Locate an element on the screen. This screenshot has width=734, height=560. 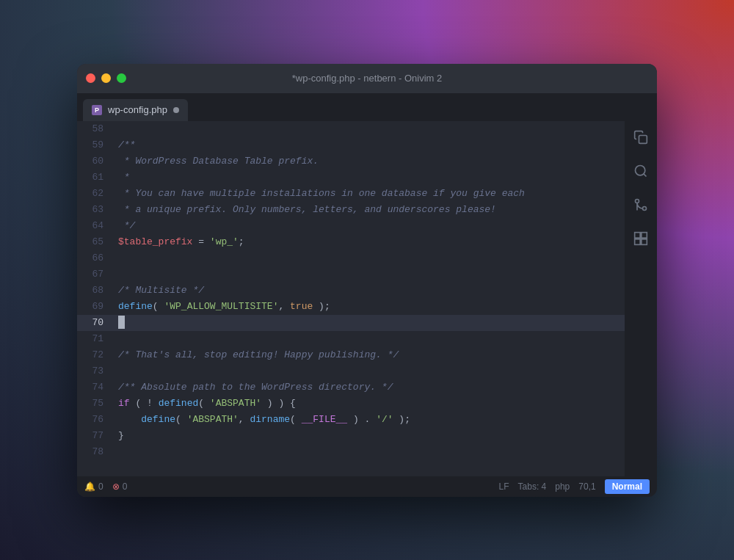
cursor is located at coordinates (122, 322).